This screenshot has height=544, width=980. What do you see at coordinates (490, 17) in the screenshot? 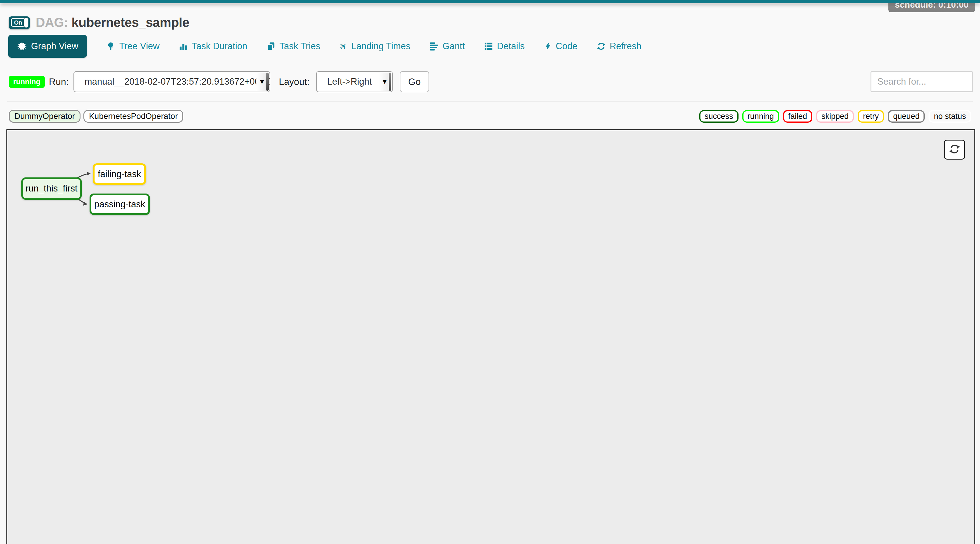
I see `dag-header: On DAG: kubernetes_sample schedule: 0:10…` at bounding box center [490, 17].